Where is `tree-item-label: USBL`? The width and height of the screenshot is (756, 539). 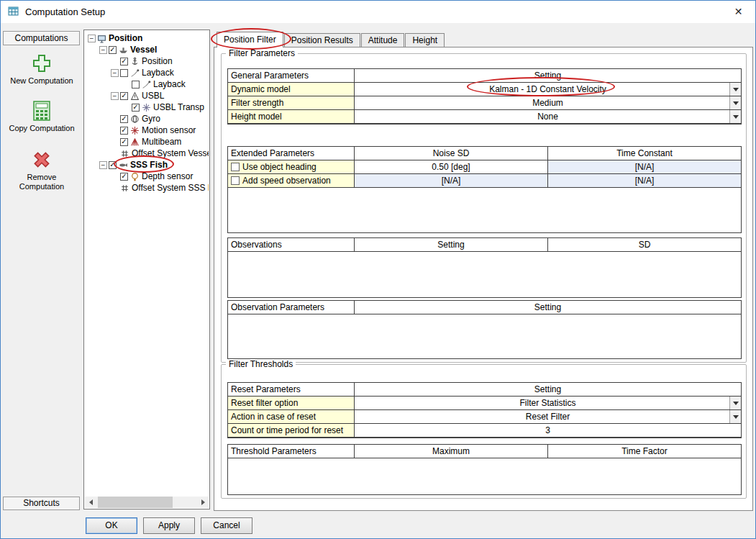
tree-item-label: USBL is located at coordinates (152, 96).